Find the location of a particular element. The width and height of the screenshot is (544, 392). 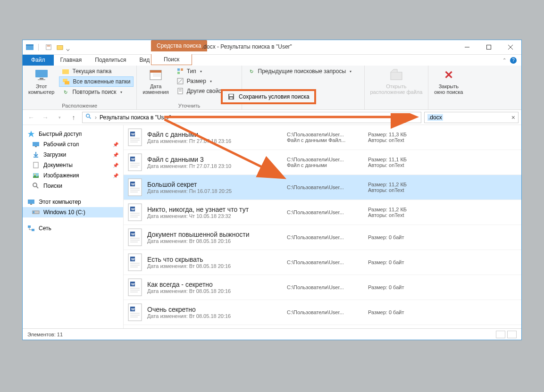

file-path: C:\Пользователи\User... is located at coordinates (325, 159).